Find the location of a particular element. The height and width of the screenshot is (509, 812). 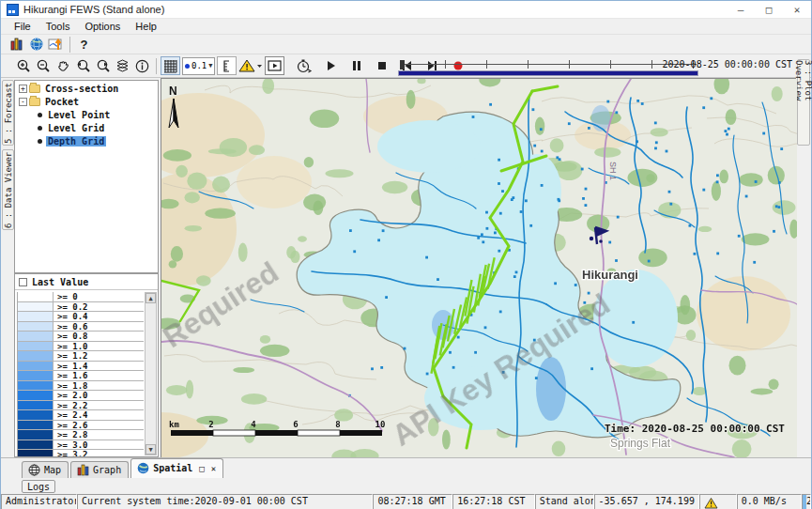

legend-row: >= 2.6 is located at coordinates (81, 426).